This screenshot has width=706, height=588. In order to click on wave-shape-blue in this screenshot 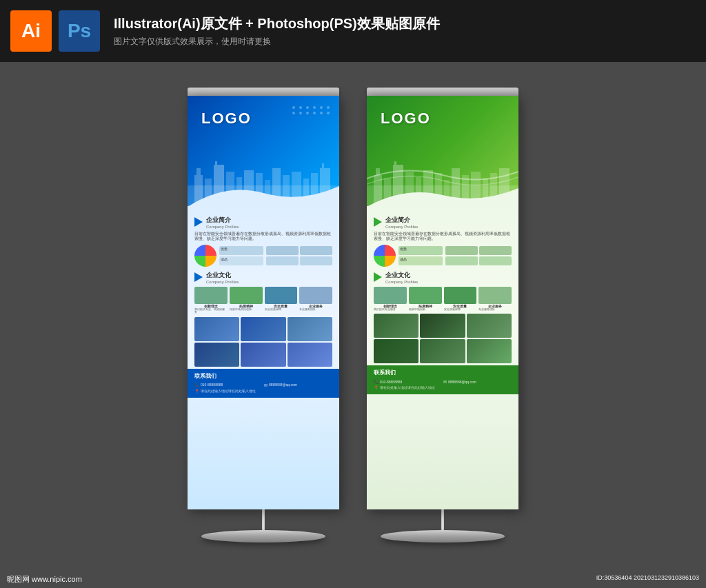, I will do `click(263, 193)`.